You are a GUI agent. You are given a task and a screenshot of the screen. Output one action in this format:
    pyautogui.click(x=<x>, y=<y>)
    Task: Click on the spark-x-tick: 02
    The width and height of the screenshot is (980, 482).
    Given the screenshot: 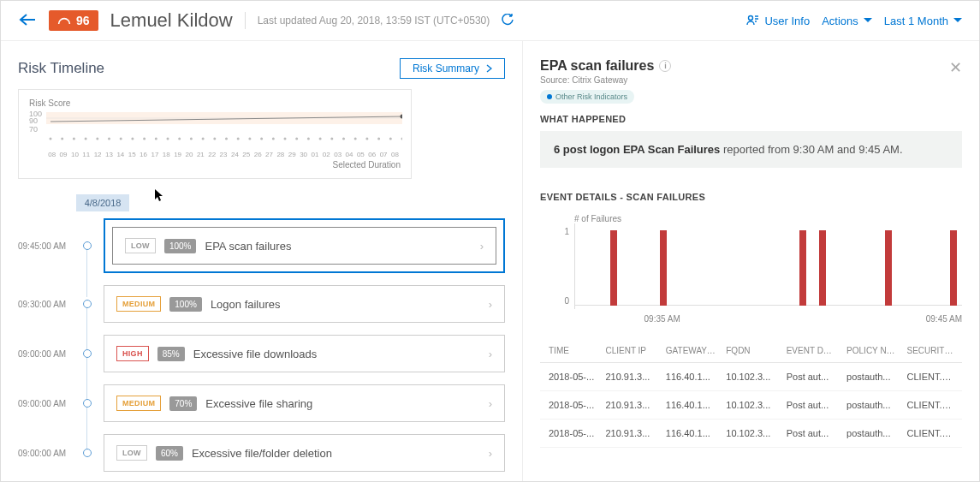 What is the action you would take?
    pyautogui.click(x=327, y=154)
    